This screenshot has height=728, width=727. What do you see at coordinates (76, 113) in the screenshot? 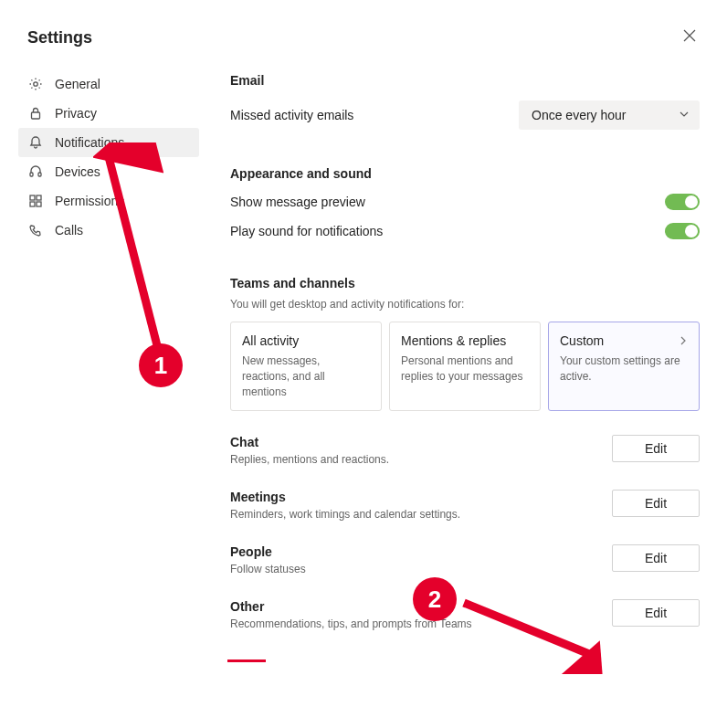
I see `sidebar-item-label: Privacy` at bounding box center [76, 113].